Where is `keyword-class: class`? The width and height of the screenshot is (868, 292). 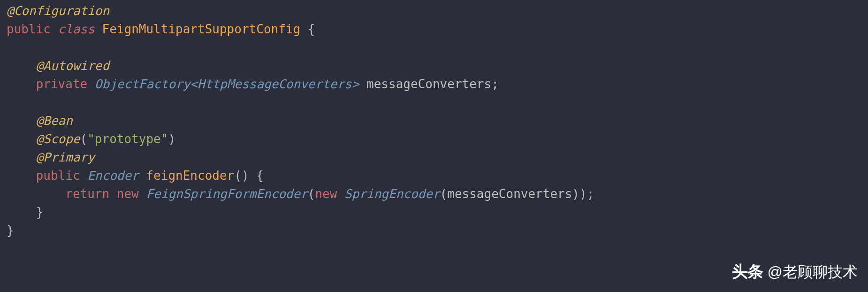 keyword-class: class is located at coordinates (76, 29).